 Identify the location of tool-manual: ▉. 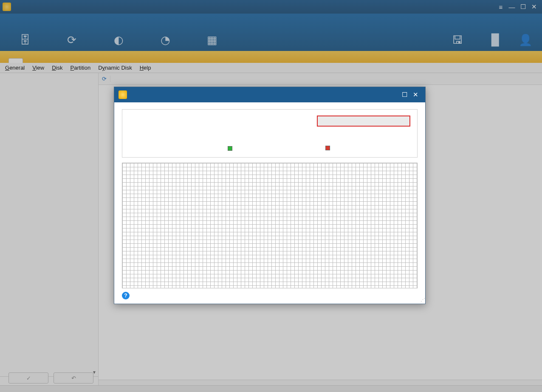
(496, 40).